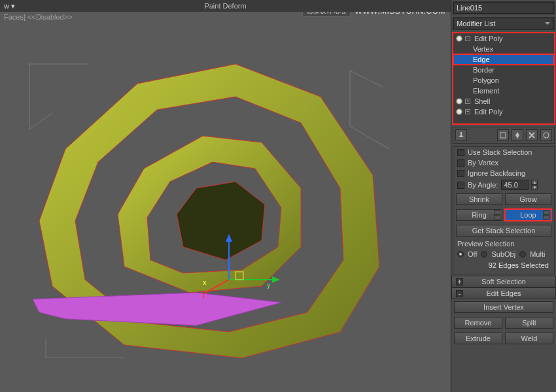  Describe the element at coordinates (504, 24) in the screenshot. I see `modifier-list-dropdown: Modifier List` at that location.